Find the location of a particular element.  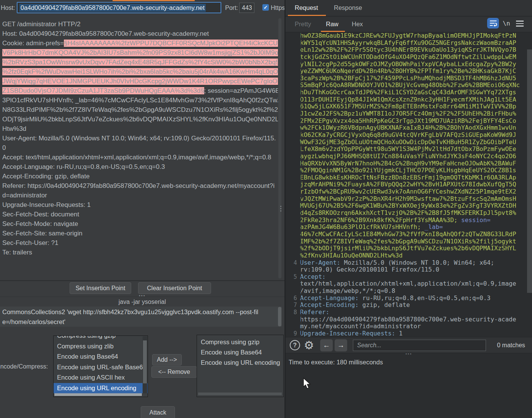

insertion-point-highlight: JWqjYWiqg7qHEVOE1JNMGPUEUKJh0VIvHDcGKcpg… is located at coordinates (140, 81).